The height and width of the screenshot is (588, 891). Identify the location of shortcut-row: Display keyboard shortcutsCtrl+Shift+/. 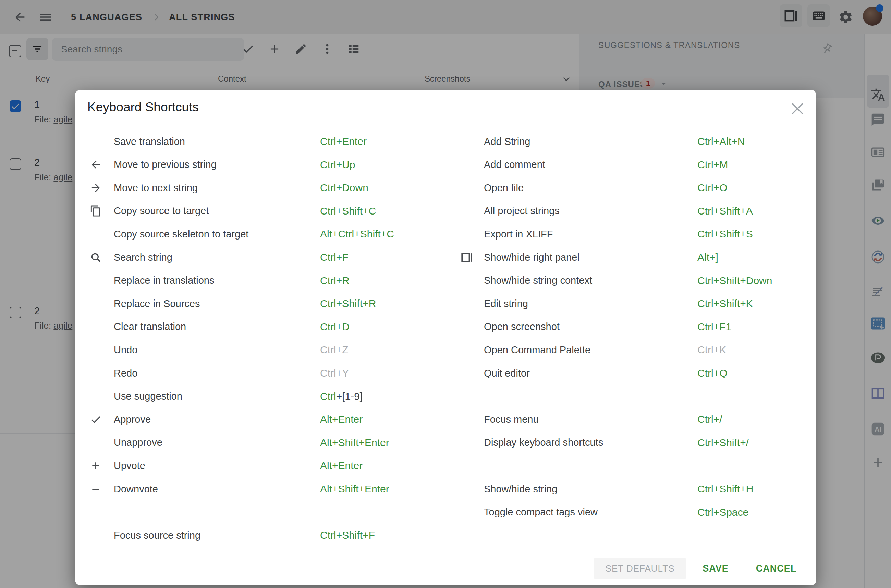
(635, 443).